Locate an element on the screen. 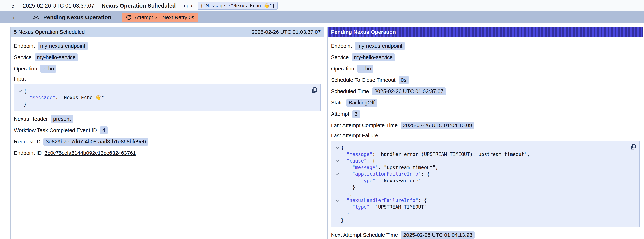  field-value: 2025-02-26 UTC 01:04:10.09 is located at coordinates (438, 126).